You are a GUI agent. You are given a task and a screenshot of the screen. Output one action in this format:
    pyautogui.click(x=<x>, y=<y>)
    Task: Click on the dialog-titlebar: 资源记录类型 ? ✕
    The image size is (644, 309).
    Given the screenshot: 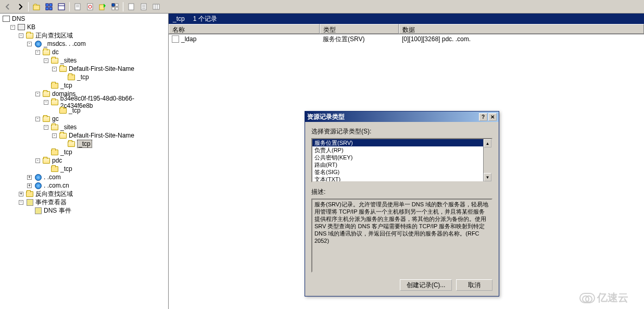 What is the action you would take?
    pyautogui.click(x=402, y=117)
    